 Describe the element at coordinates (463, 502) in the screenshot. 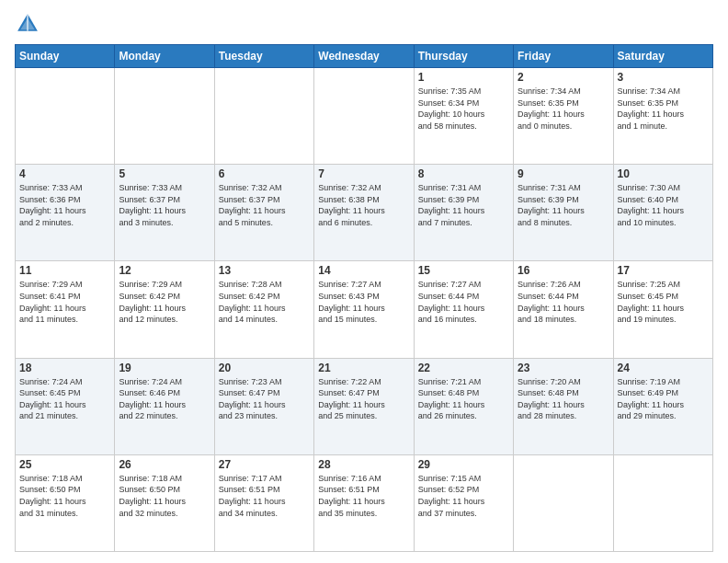

I see `calendar-cell: 29Sunrise: 7:15 AM Sunset: 6:52 PM Dayli…` at that location.